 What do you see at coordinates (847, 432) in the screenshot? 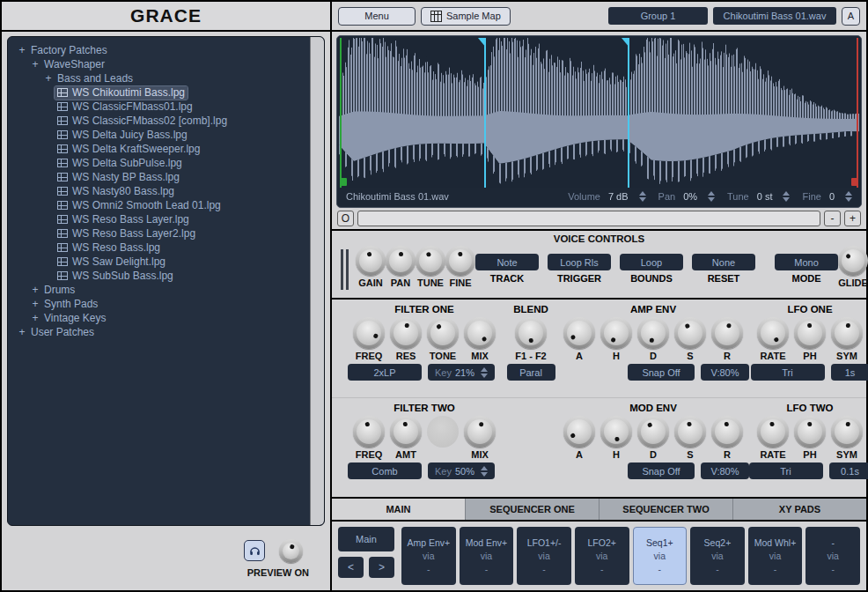
I see `knob-sym` at bounding box center [847, 432].